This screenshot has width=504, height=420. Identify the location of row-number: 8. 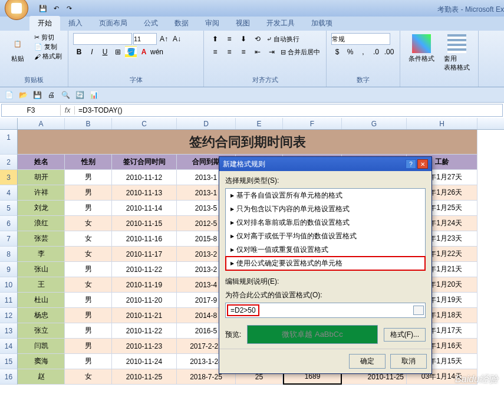
(9, 254).